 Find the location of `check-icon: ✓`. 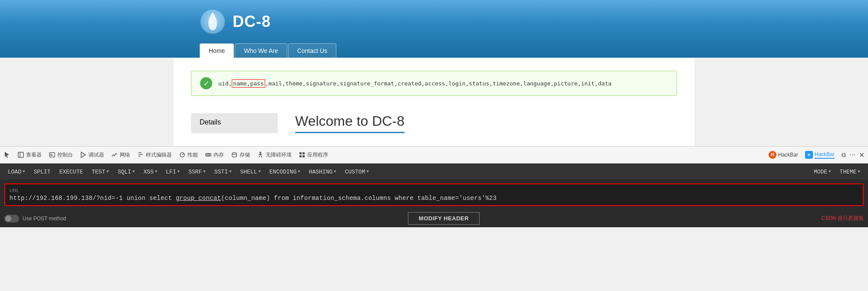

check-icon: ✓ is located at coordinates (206, 83).